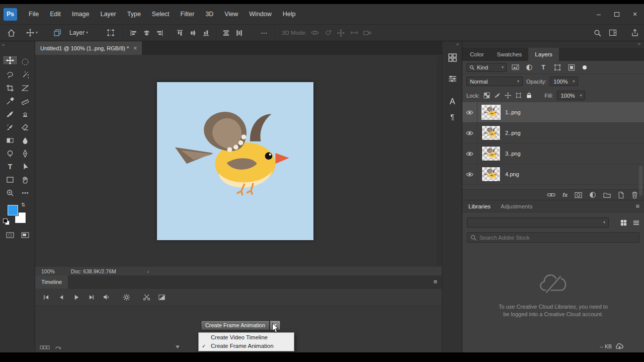 The height and width of the screenshot is (362, 644). What do you see at coordinates (25, 62) in the screenshot?
I see `elliptical-marquee-tool` at bounding box center [25, 62].